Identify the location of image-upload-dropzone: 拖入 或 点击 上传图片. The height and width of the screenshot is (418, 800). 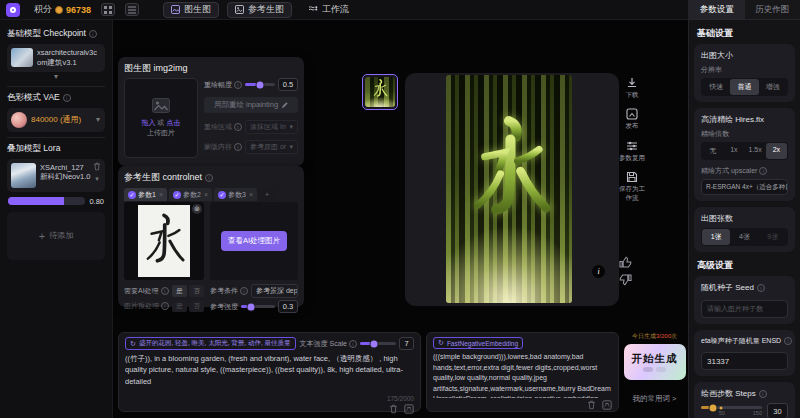
(161, 118).